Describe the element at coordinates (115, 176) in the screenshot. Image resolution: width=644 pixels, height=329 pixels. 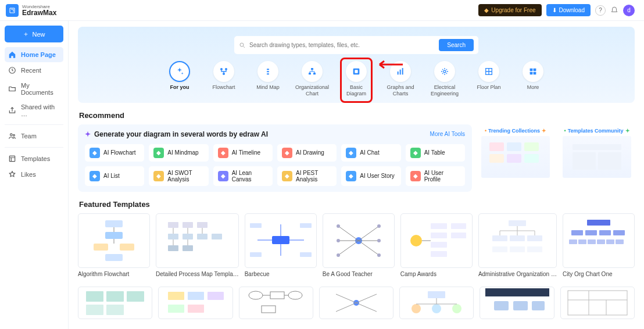
I see `ai-tool-ai-list: ◆AI List` at that location.